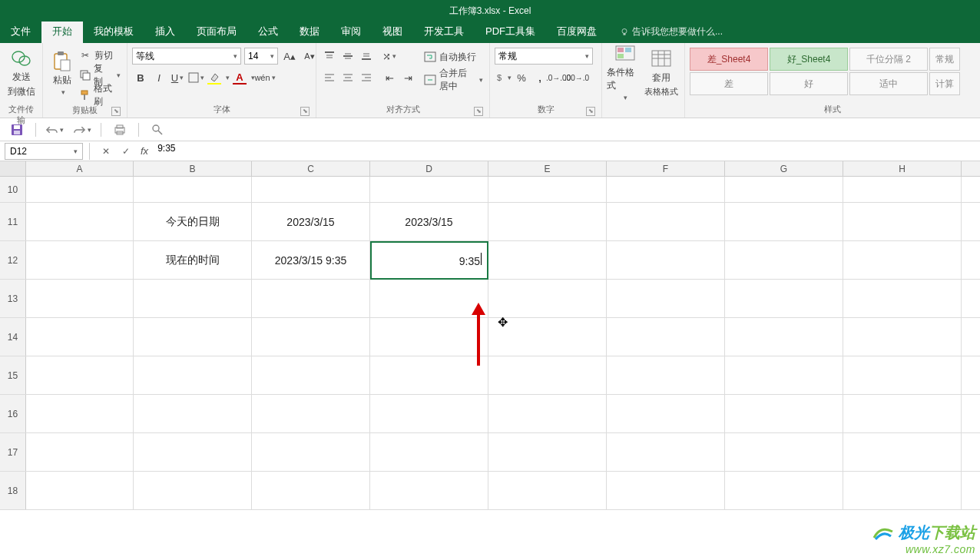 This screenshot has width=980, height=560. I want to click on bold-button: B, so click(141, 78).